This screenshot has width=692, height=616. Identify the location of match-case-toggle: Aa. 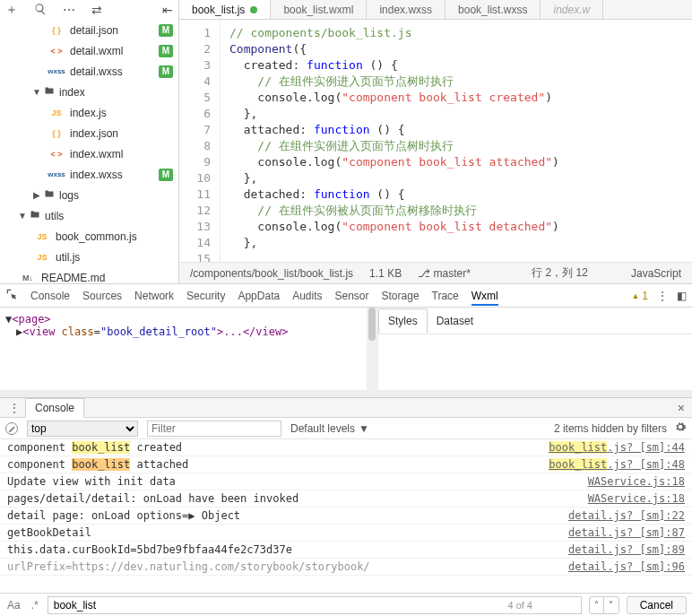
(14, 605).